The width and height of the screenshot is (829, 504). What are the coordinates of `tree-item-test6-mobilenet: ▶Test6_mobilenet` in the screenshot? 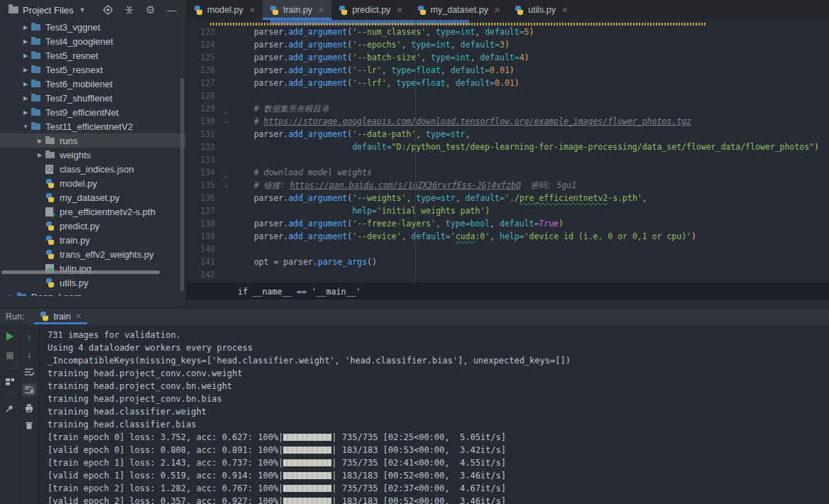 It's located at (93, 84).